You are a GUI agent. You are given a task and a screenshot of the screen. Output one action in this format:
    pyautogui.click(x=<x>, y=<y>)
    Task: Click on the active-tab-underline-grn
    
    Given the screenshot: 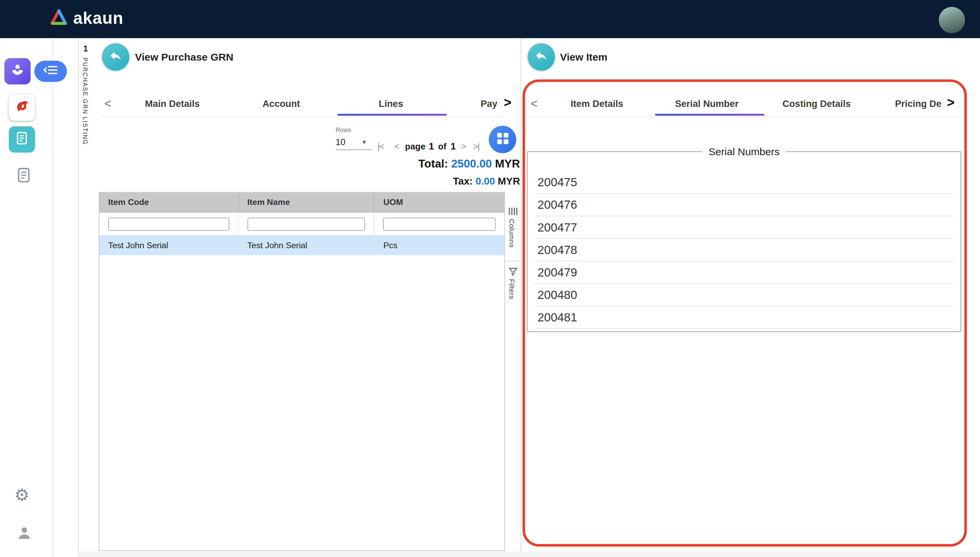 What is the action you would take?
    pyautogui.click(x=392, y=115)
    